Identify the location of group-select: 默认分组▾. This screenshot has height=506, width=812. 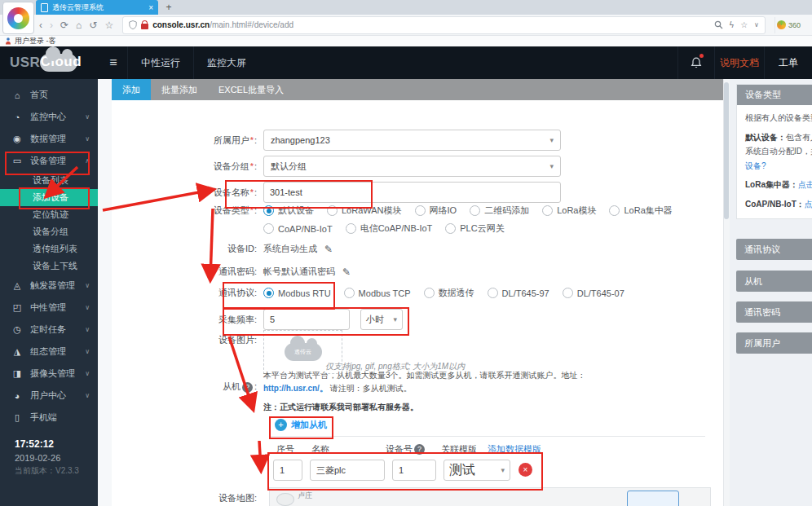
(413, 166).